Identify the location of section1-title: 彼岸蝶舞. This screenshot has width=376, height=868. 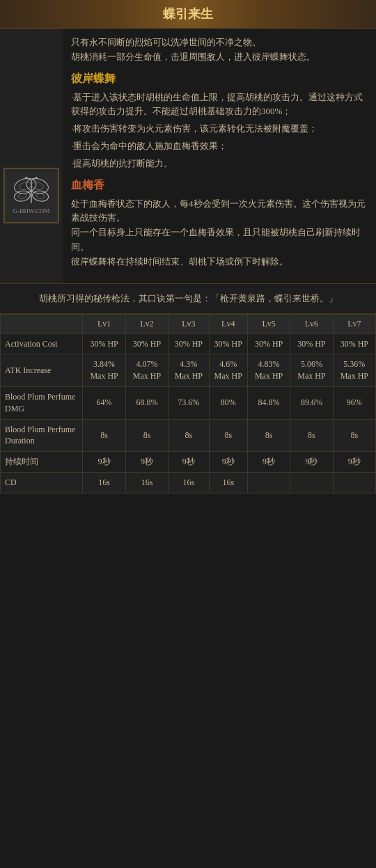
(219, 79).